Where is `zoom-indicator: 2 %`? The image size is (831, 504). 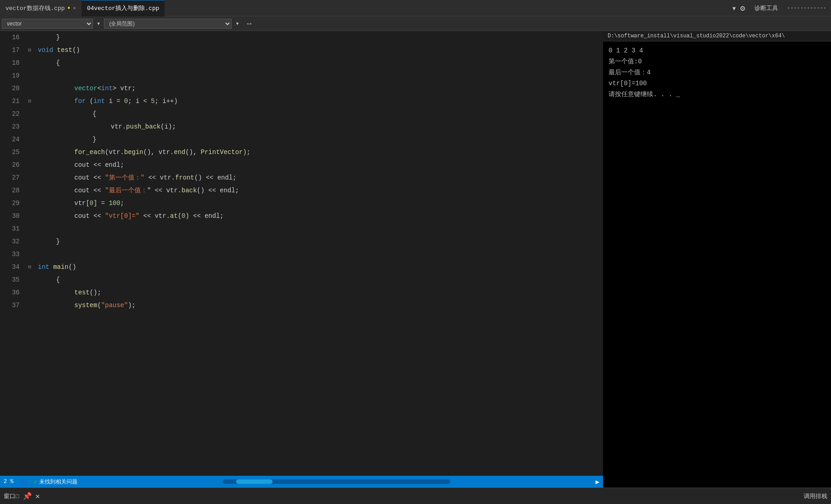 zoom-indicator: 2 % is located at coordinates (9, 482).